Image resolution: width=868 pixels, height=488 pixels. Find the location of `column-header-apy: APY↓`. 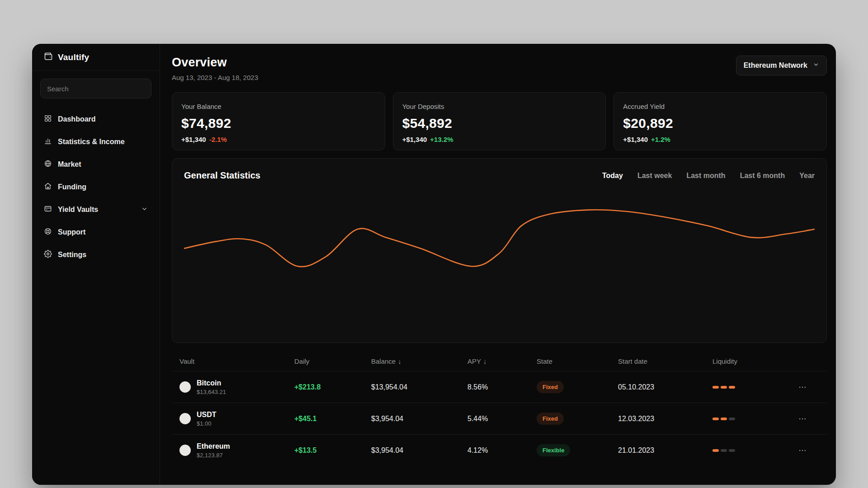

column-header-apy: APY↓ is located at coordinates (502, 361).